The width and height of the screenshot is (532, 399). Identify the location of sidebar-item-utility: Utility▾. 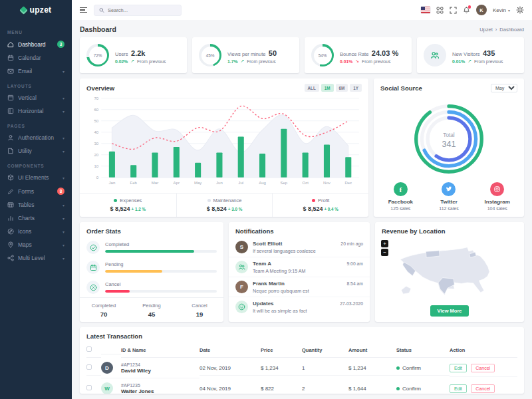
(36, 151).